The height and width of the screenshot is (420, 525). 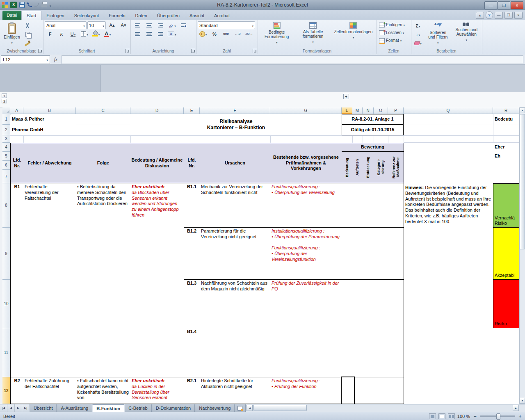 What do you see at coordinates (197, 16) in the screenshot?
I see `tab-ansicht: Ansicht` at bounding box center [197, 16].